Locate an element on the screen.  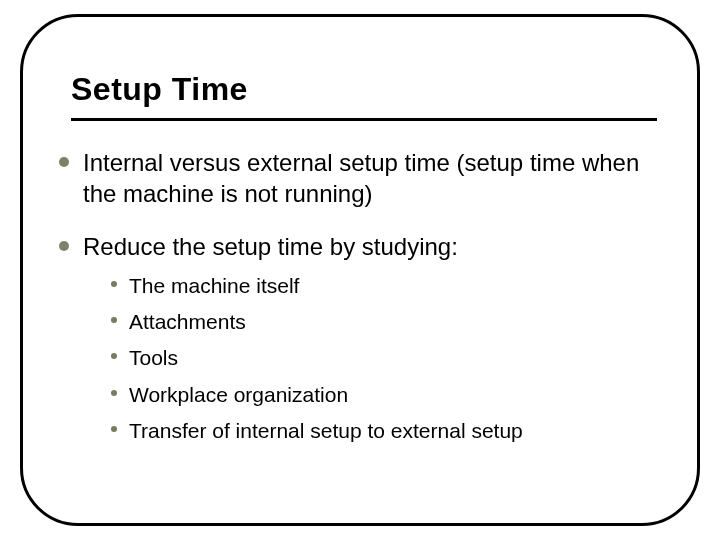
slide-title: Setup Time is located at coordinates (364, 96).